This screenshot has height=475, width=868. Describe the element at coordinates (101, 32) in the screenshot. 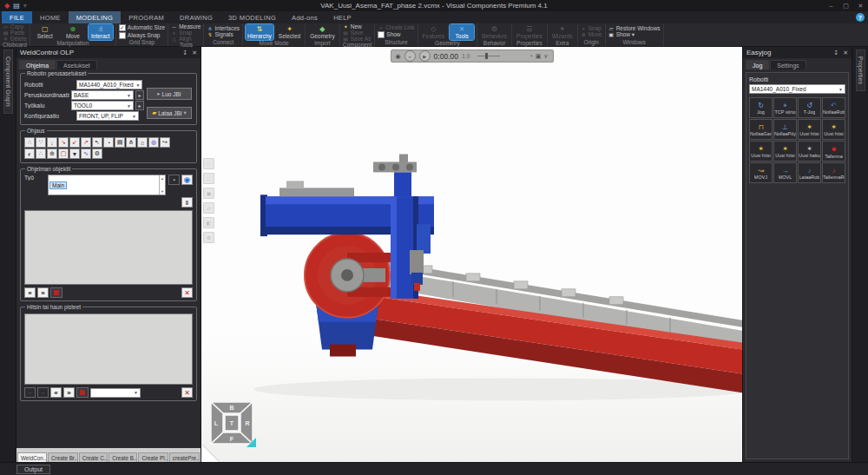

I see `ribbon-button-interact: ☝Interact` at that location.